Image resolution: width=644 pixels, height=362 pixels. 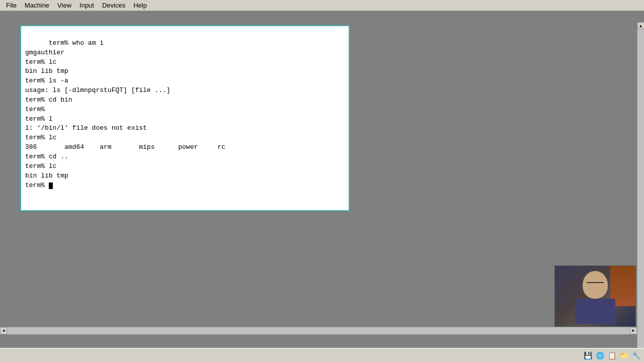 I want to click on menu-file: File, so click(x=11, y=5).